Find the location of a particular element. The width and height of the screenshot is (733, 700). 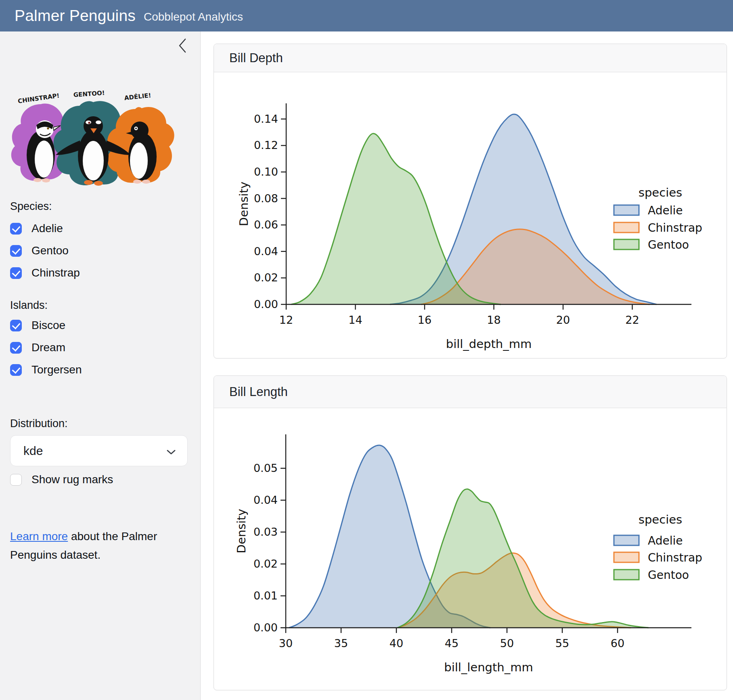

islands-section-label: Islands: is located at coordinates (29, 305).